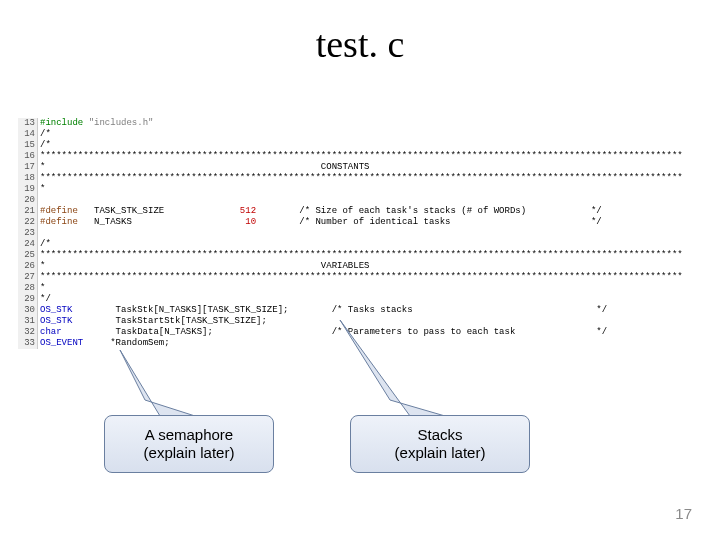 This screenshot has height=540, width=720. I want to click on code-line: 20, so click(360, 200).